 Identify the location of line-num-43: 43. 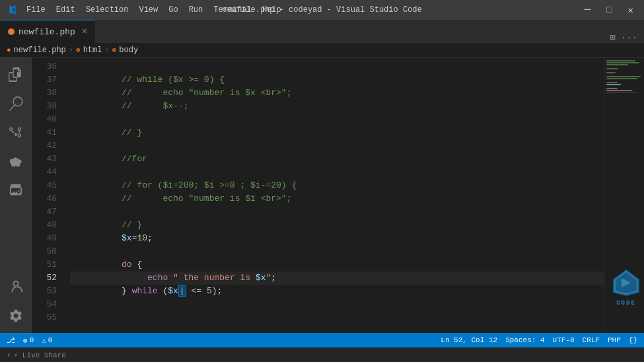
(48, 159).